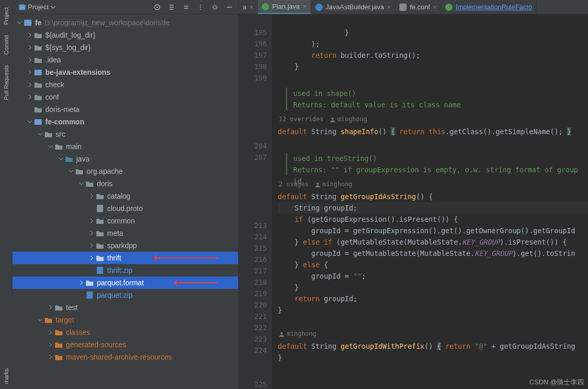 This screenshot has height=389, width=588. Describe the element at coordinates (186, 7) in the screenshot. I see `collapse-all-icon` at that location.